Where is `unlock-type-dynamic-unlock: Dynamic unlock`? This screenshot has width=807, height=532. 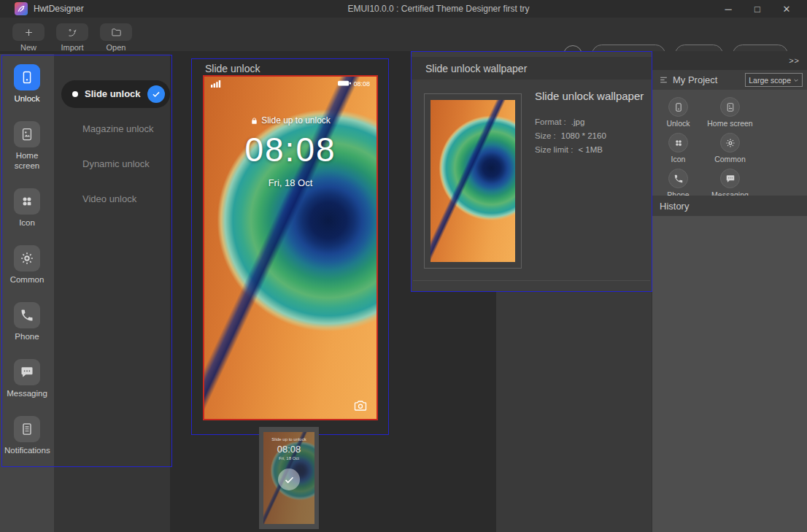 unlock-type-dynamic-unlock: Dynamic unlock is located at coordinates (112, 164).